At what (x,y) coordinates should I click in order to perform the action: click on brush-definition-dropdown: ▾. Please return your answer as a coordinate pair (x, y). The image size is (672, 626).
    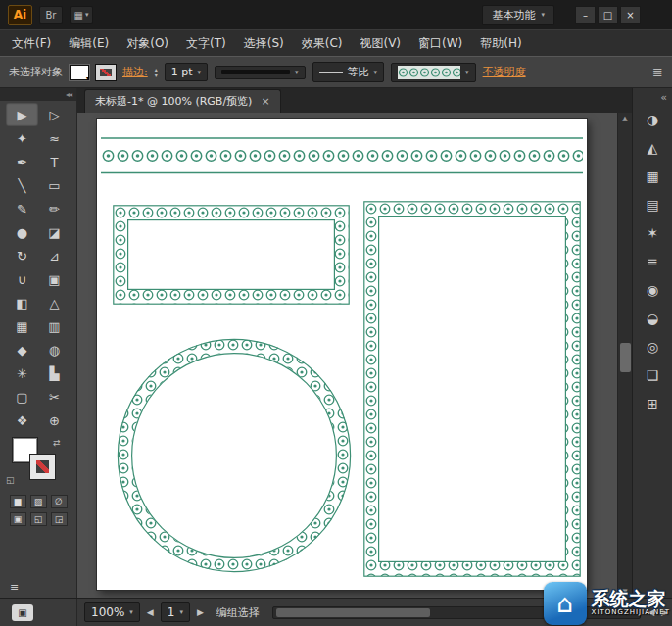
    Looking at the image, I should click on (433, 72).